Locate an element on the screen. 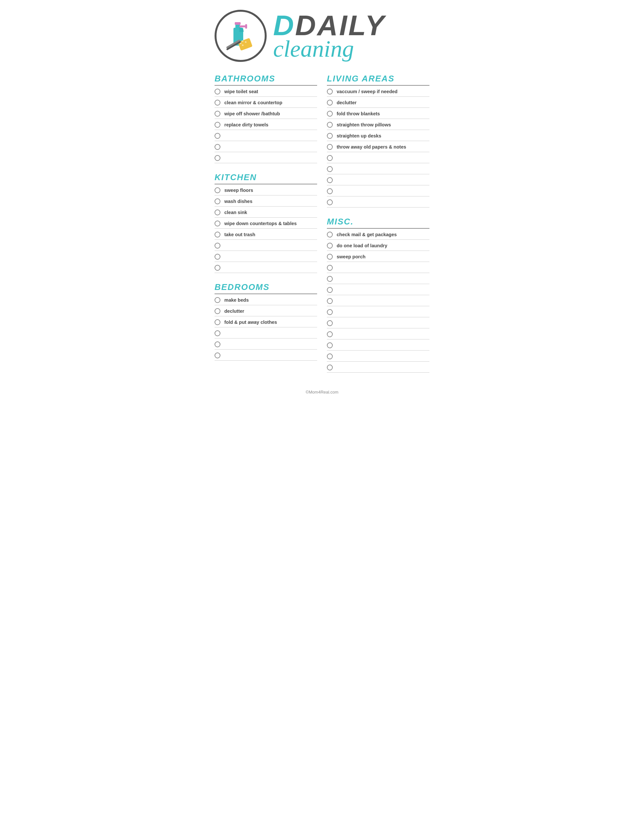 The width and height of the screenshot is (644, 834). checklist-item: fold & put away clothes is located at coordinates (266, 322).